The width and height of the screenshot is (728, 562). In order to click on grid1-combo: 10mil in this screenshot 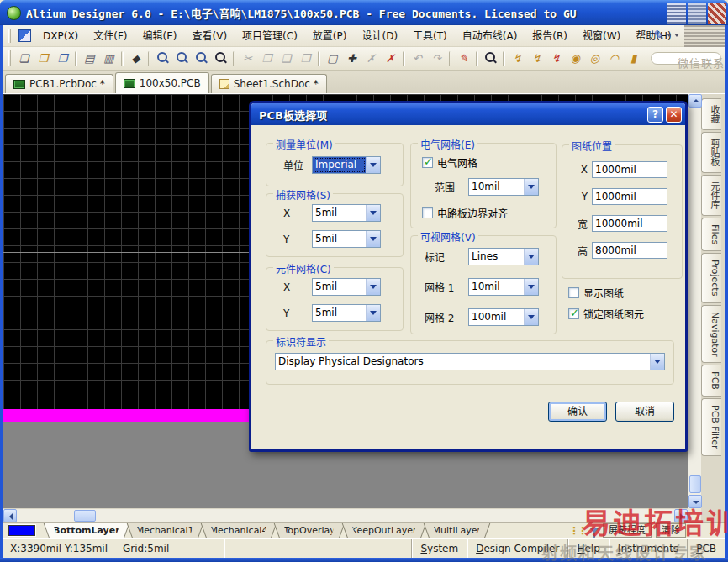, I will do `click(504, 287)`.